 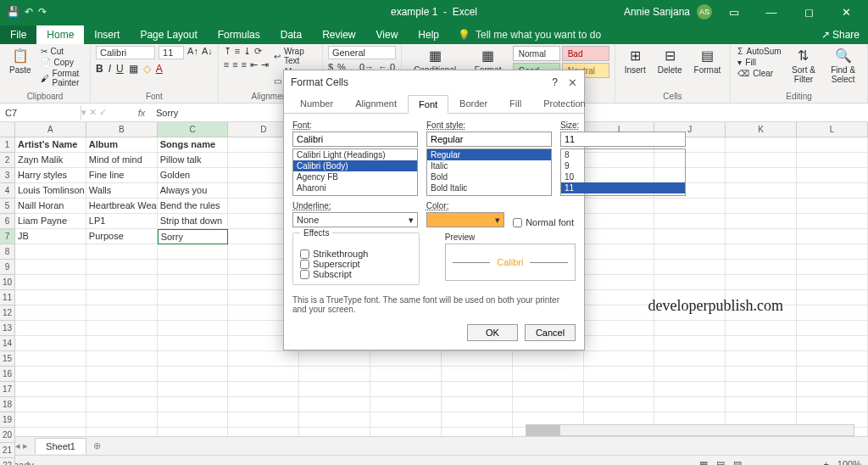 What do you see at coordinates (8, 206) in the screenshot?
I see `row-header: 5` at bounding box center [8, 206].